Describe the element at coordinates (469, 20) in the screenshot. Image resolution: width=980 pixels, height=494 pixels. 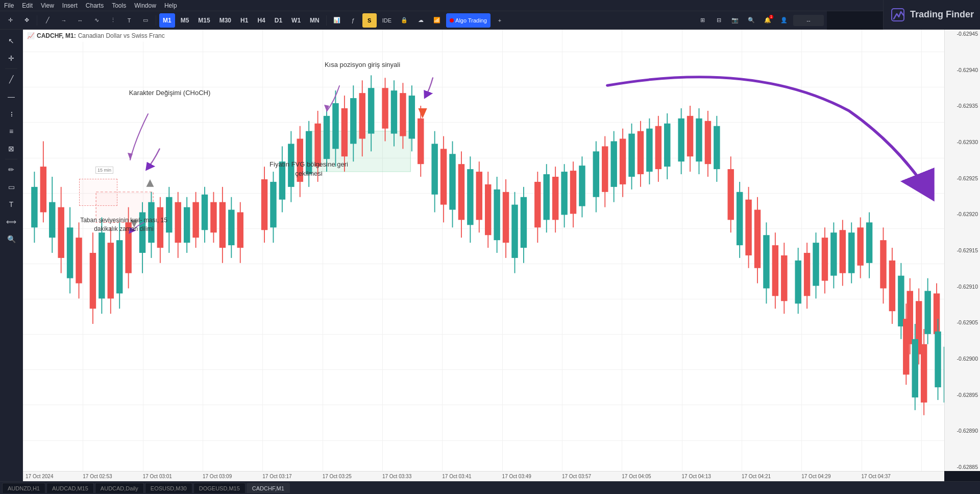
I see `algo-trading-btn: Algo Trading` at that location.